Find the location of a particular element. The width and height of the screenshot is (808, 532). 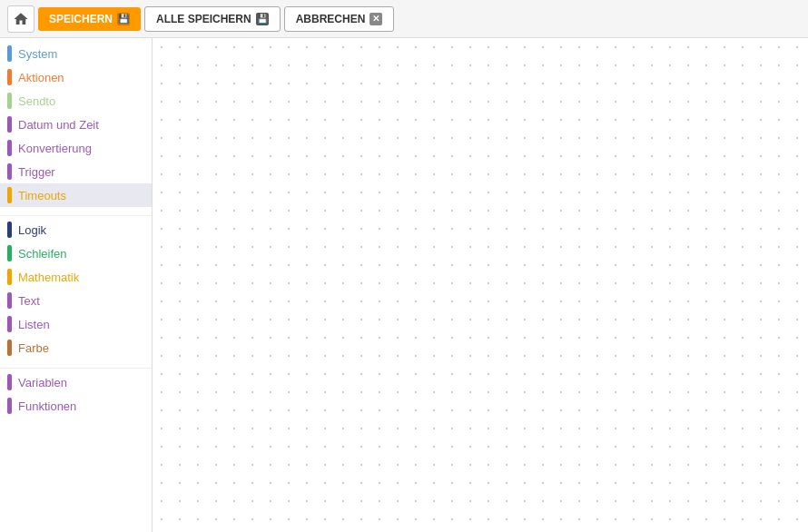

color-bar-farbe is located at coordinates (9, 348).